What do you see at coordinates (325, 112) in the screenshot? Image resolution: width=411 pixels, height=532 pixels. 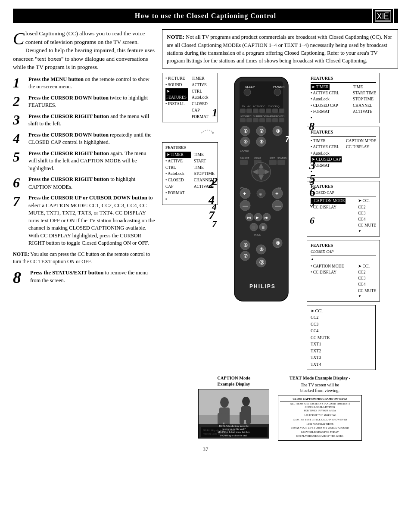 I see `panel-1-item-format: • FORMAT` at bounding box center [325, 112].